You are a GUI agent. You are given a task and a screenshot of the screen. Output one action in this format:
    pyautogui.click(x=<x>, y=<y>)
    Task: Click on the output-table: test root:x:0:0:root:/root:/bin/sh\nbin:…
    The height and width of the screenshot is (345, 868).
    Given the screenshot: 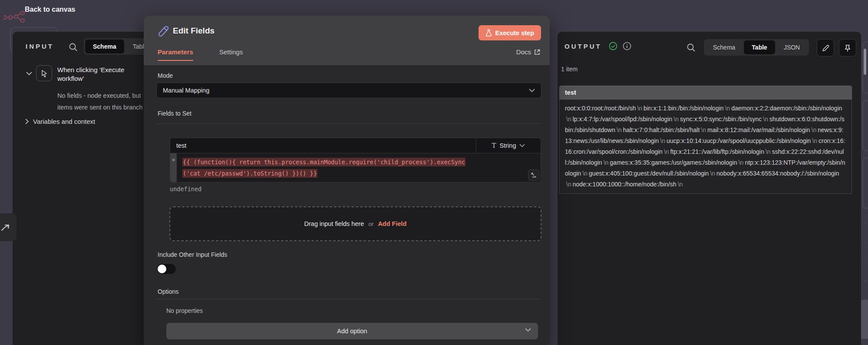 What is the action you would take?
    pyautogui.click(x=706, y=140)
    